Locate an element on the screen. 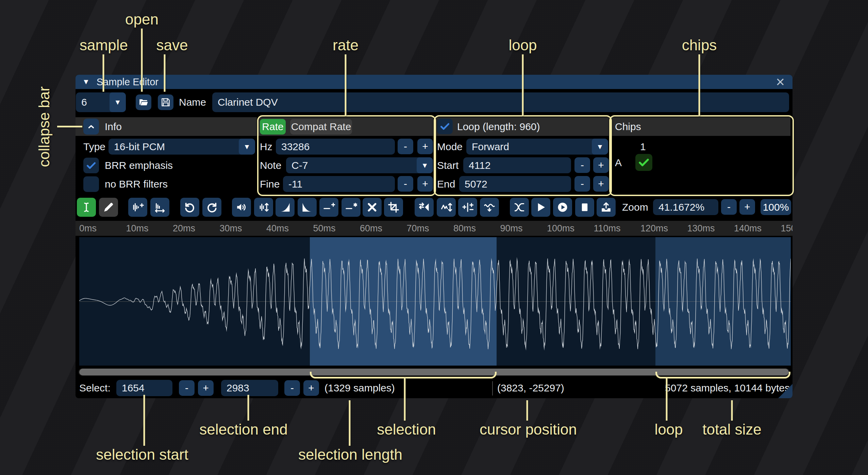  fade-in-button is located at coordinates (285, 207).